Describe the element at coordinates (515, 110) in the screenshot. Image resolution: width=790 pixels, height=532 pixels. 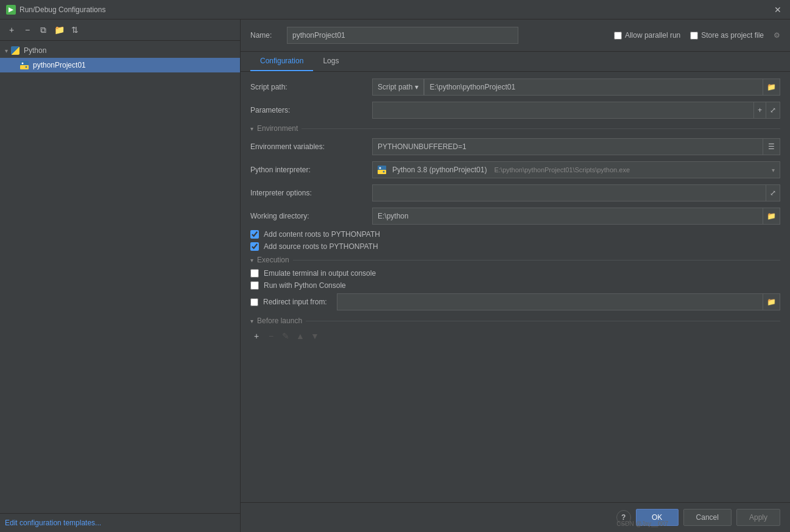
I see `parameters-row: Parameters: + ⤢` at that location.